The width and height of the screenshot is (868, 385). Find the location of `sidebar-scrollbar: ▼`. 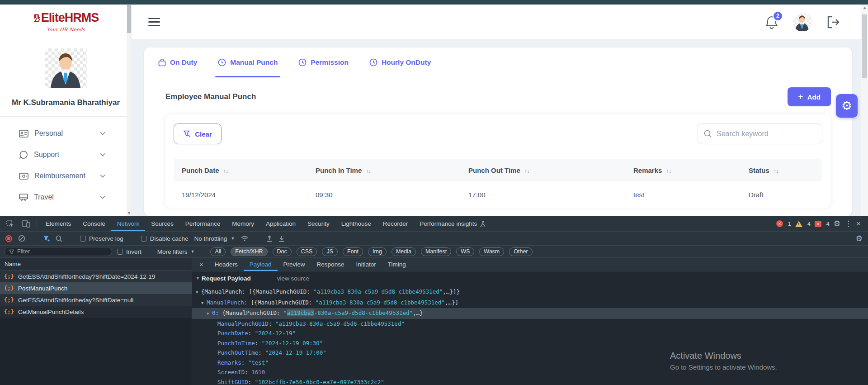

sidebar-scrollbar: ▼ is located at coordinates (129, 110).